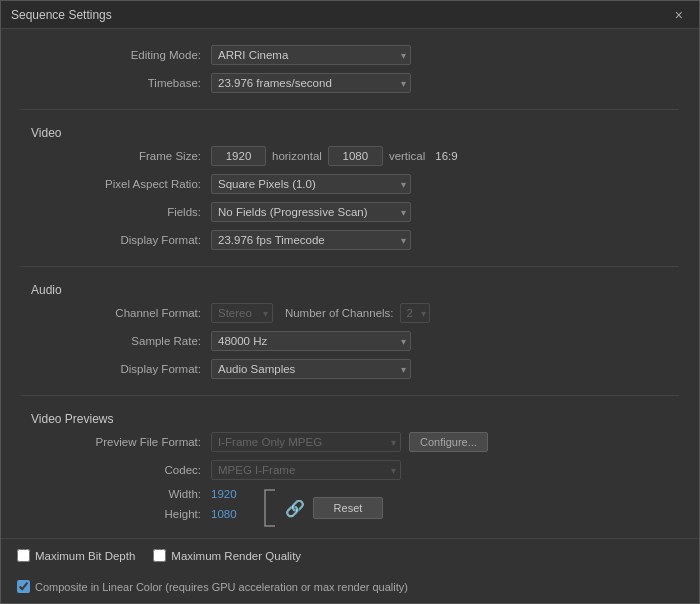  I want to click on frame-width-input, so click(238, 156).